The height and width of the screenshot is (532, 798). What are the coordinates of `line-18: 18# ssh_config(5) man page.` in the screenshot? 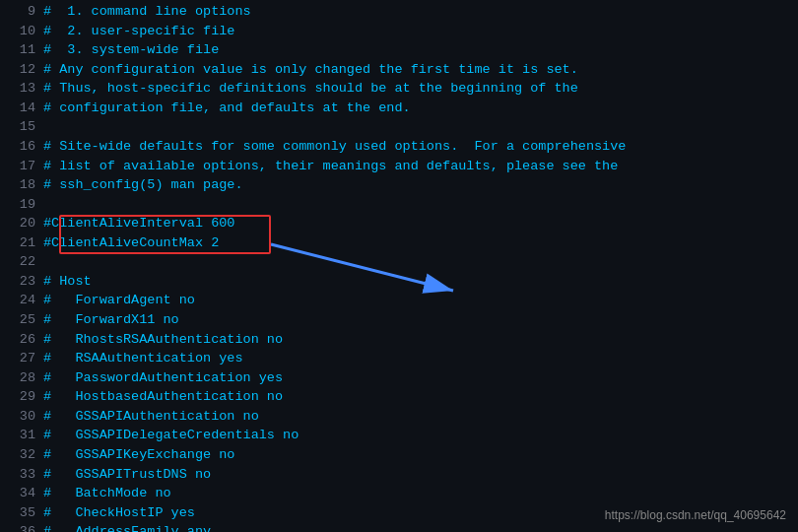 It's located at (399, 185).